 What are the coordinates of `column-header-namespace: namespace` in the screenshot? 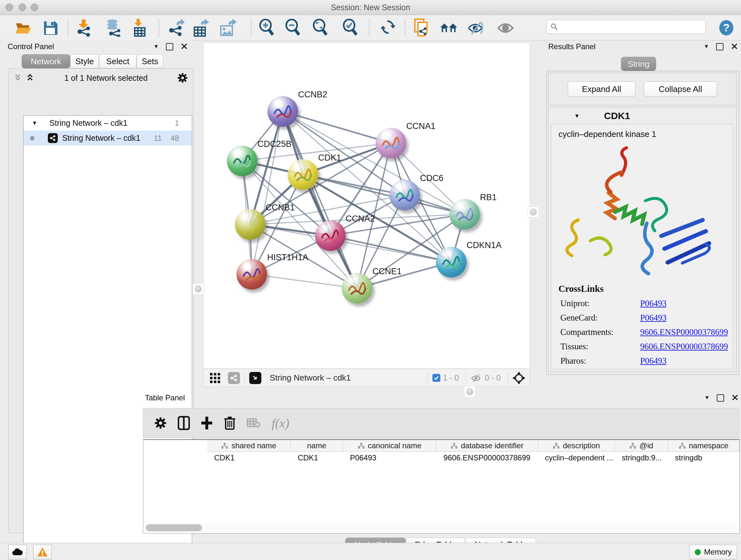 It's located at (703, 446).